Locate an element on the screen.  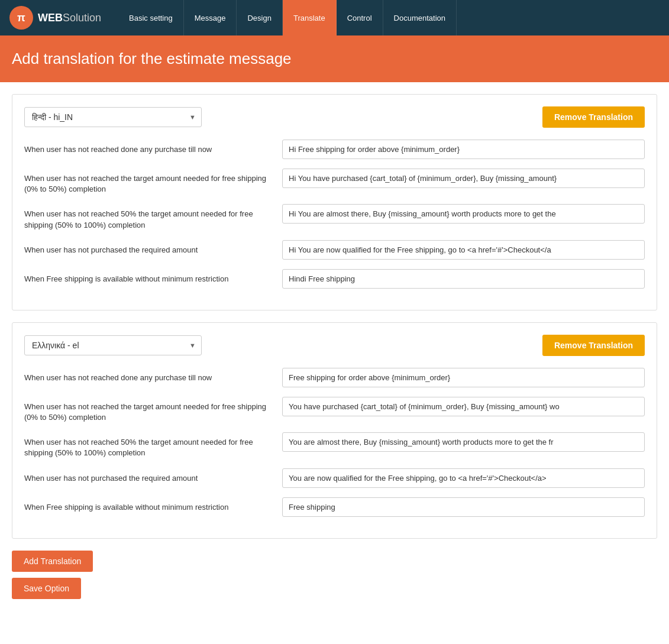
nav-item-control: Control is located at coordinates (360, 18).